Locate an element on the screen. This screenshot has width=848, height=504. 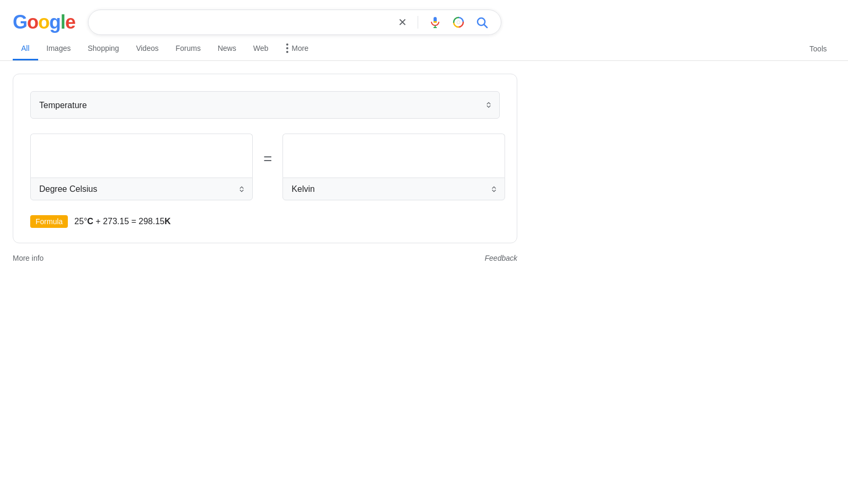
voice-search-button is located at coordinates (435, 22).